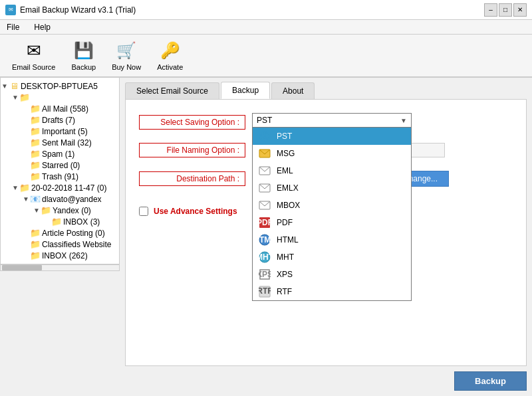 Image resolution: width=532 pixels, height=396 pixels. Describe the element at coordinates (491, 381) in the screenshot. I see `backup-button: Backup` at that location.